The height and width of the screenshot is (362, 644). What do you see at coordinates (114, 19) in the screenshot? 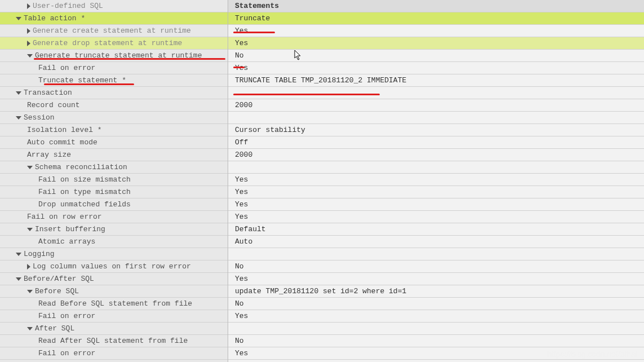
I see `tree-table-action: Table action *` at bounding box center [114, 19].